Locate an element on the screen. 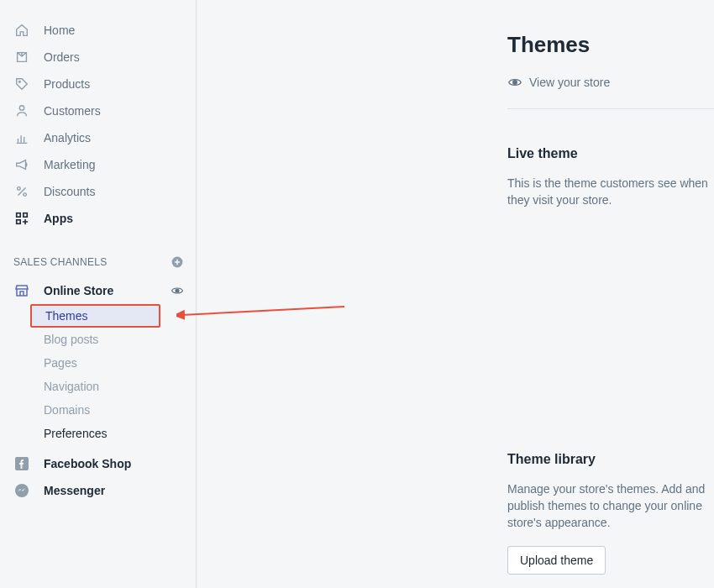 The width and height of the screenshot is (714, 588). facebook-icon is located at coordinates (22, 464).